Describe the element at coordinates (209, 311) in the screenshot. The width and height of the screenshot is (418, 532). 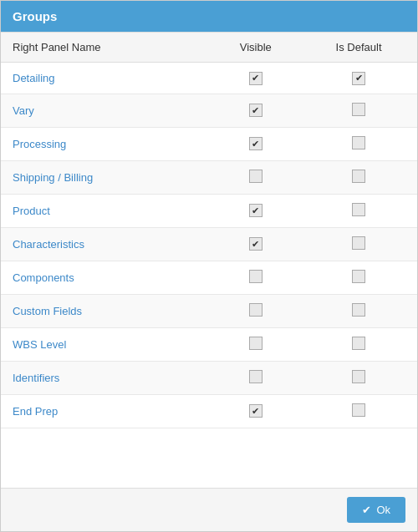
I see `table-row: Custom Fields` at that location.